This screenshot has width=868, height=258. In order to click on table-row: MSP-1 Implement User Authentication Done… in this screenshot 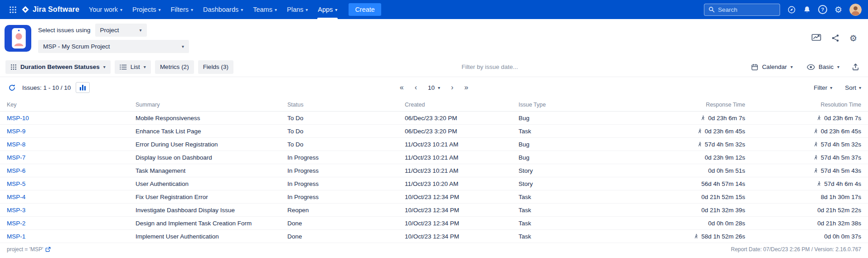, I will do `click(434, 237)`.